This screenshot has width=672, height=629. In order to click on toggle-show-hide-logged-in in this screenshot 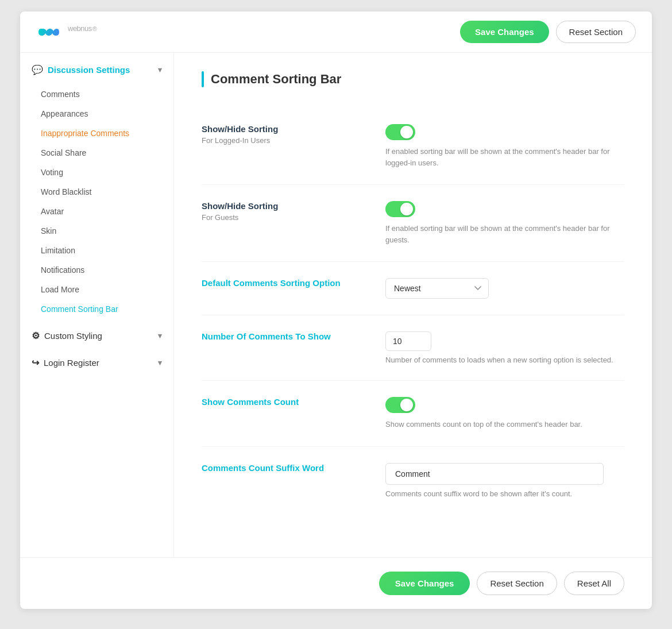, I will do `click(400, 132)`.